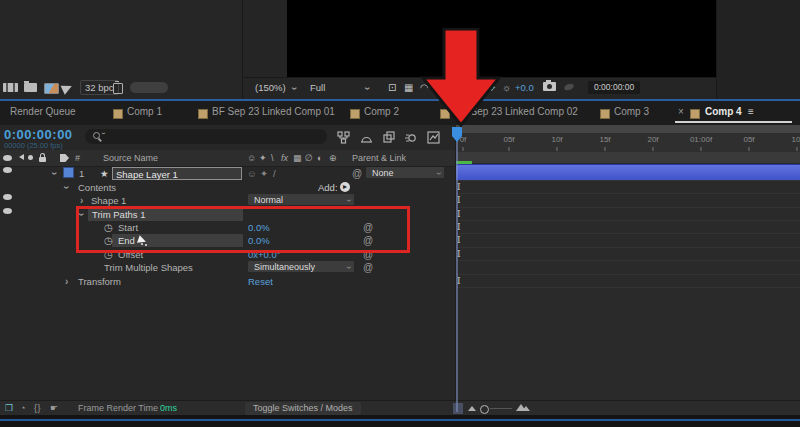 The width and height of the screenshot is (800, 427). I want to click on quality-toggle: /, so click(274, 174).